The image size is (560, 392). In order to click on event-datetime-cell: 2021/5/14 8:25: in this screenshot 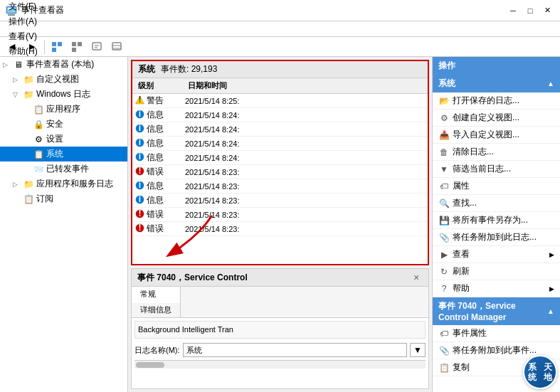, I will do `click(305, 101)`.